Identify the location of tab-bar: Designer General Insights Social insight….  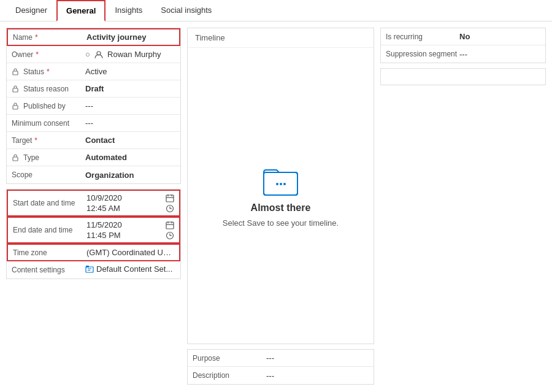
(276, 11).